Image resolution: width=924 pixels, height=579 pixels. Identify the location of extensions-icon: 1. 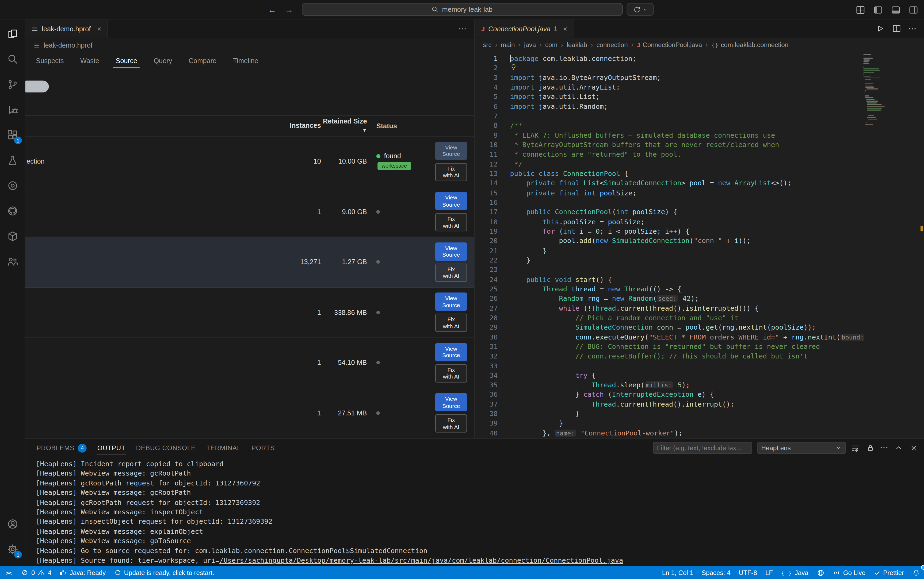
(12, 135).